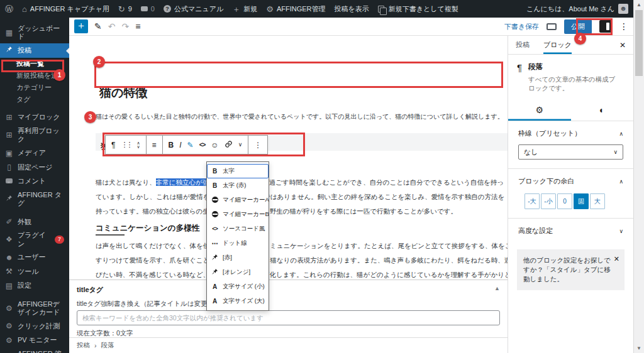  What do you see at coordinates (194, 9) in the screenshot?
I see `admin-bar-manual: ?公式マニュアル` at bounding box center [194, 9].